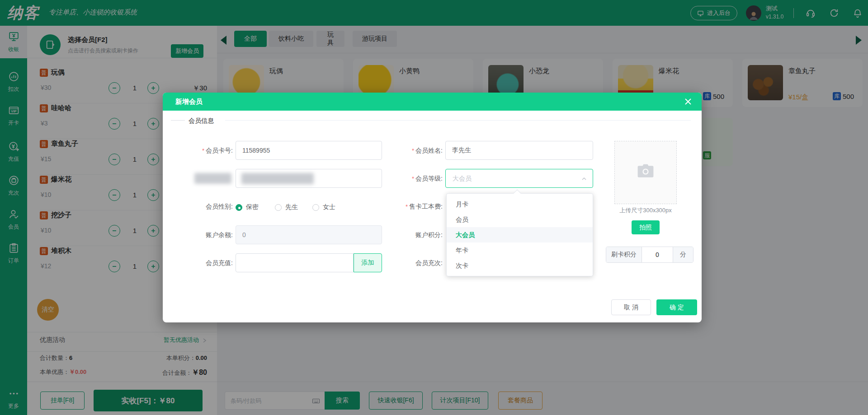  What do you see at coordinates (203, 151) in the screenshot?
I see `card-no-label: 会员卡号:` at bounding box center [203, 151].